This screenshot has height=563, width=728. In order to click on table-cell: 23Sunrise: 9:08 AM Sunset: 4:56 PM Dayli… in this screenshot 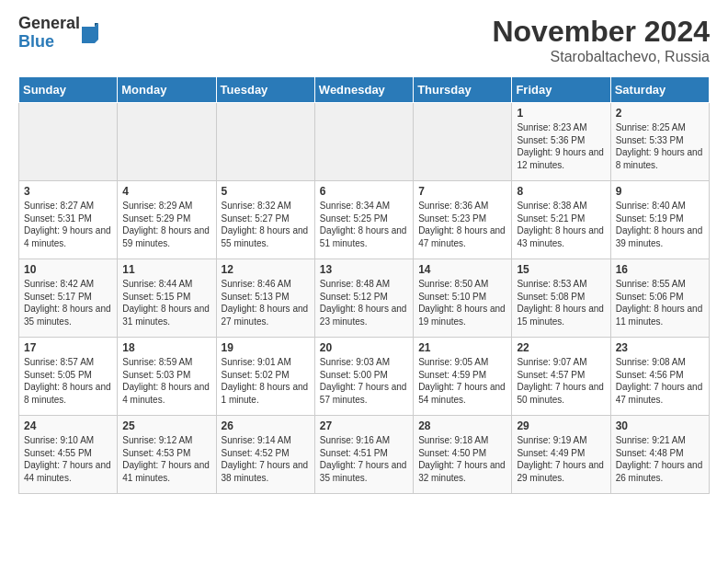, I will do `click(660, 377)`.